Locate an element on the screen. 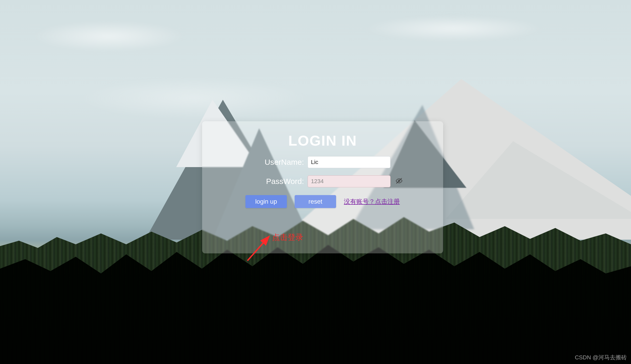  password-row: PassWord: is located at coordinates (323, 181).